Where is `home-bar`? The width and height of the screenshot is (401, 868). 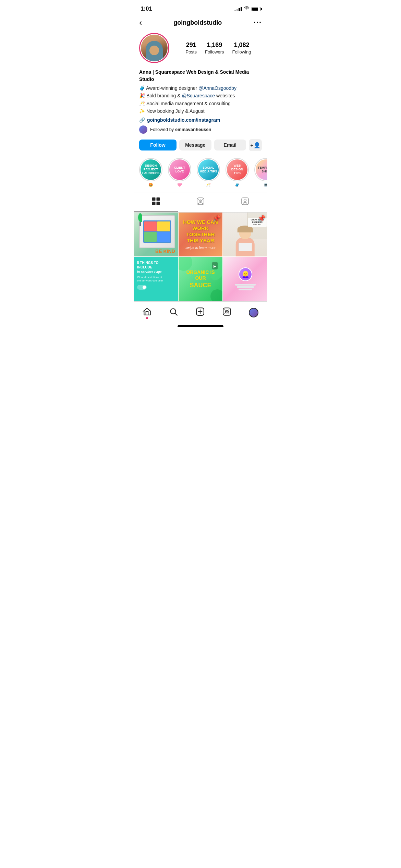
home-bar is located at coordinates (200, 326).